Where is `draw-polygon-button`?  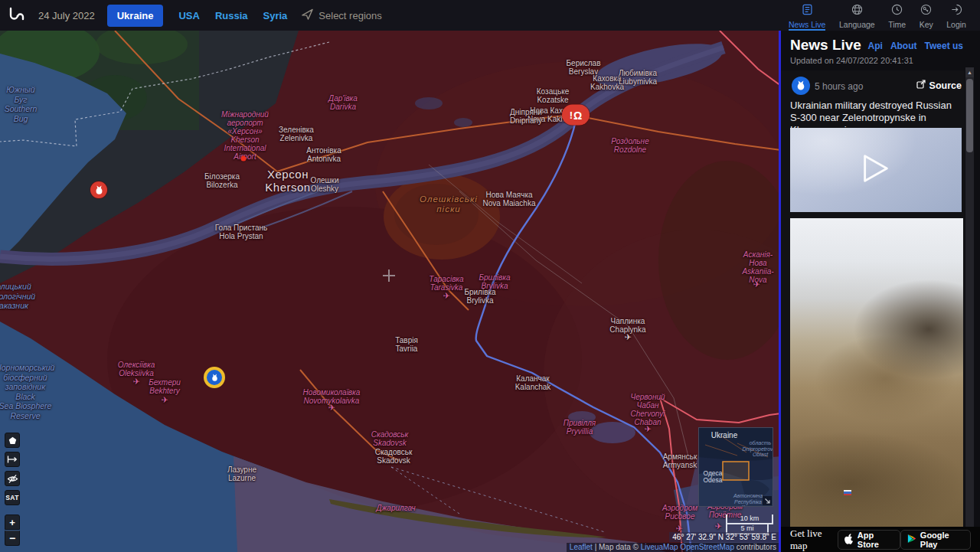
draw-polygon-button is located at coordinates (12, 440).